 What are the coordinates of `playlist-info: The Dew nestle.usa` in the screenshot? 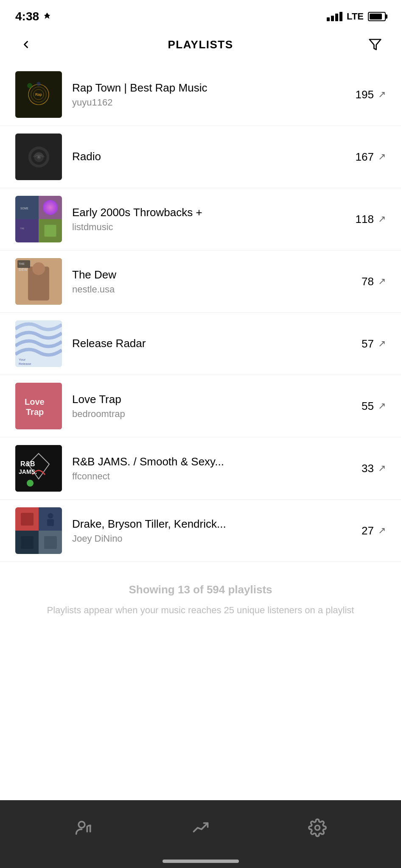 It's located at (208, 281).